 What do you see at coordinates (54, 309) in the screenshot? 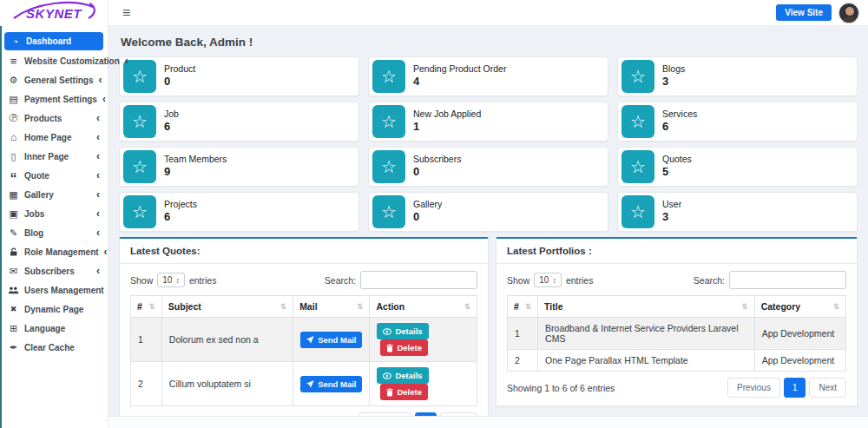
I see `sidebar-item-dynamic-page: Dynamic Page` at bounding box center [54, 309].